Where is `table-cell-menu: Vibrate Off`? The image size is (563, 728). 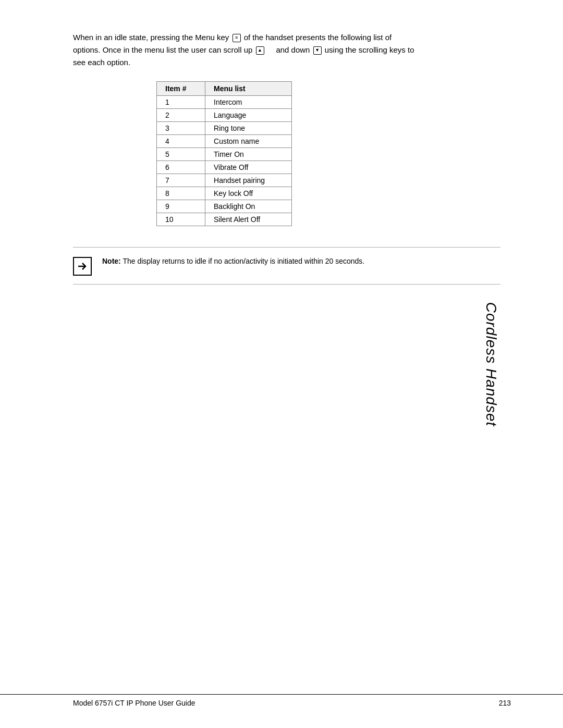
table-cell-menu: Vibrate Off is located at coordinates (249, 168).